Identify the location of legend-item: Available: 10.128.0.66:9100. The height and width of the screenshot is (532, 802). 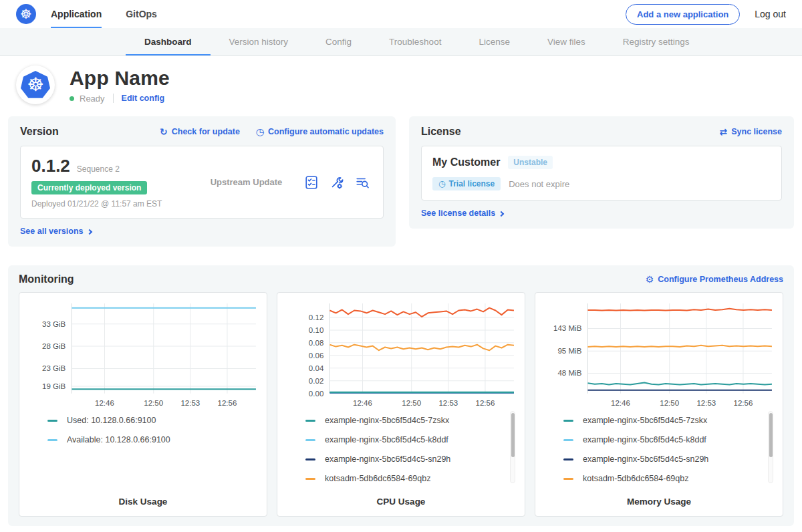
(146, 440).